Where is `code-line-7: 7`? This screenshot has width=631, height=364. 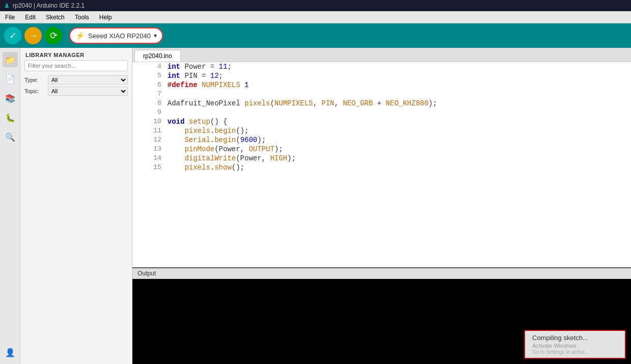 code-line-7: 7 is located at coordinates (382, 94).